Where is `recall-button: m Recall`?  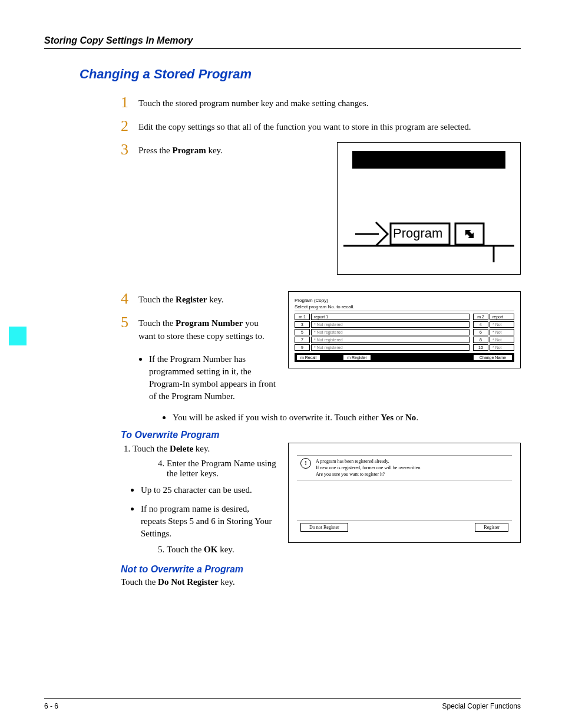
recall-button: m Recall is located at coordinates (309, 357).